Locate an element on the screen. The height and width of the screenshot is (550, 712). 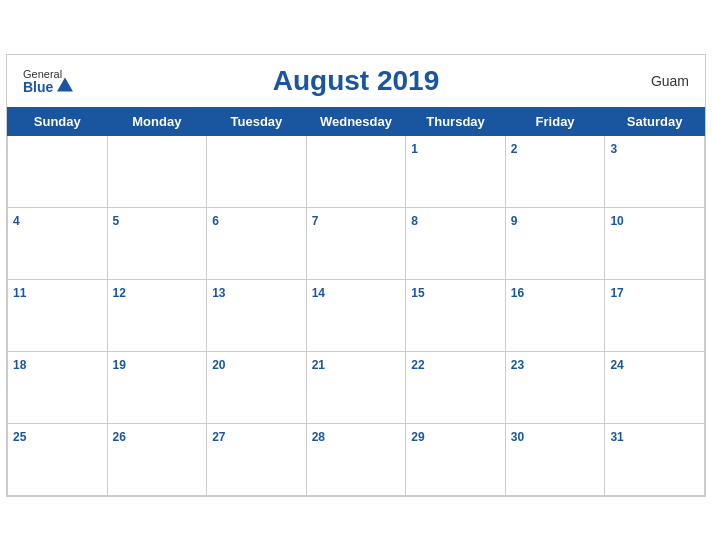
day-number: 23 is located at coordinates (518, 365).